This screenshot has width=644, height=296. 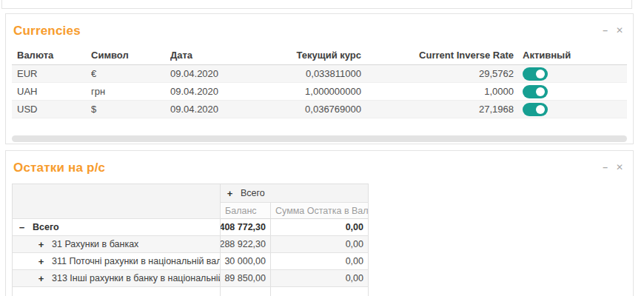 I want to click on cell-symbol: грн, so click(x=130, y=92).